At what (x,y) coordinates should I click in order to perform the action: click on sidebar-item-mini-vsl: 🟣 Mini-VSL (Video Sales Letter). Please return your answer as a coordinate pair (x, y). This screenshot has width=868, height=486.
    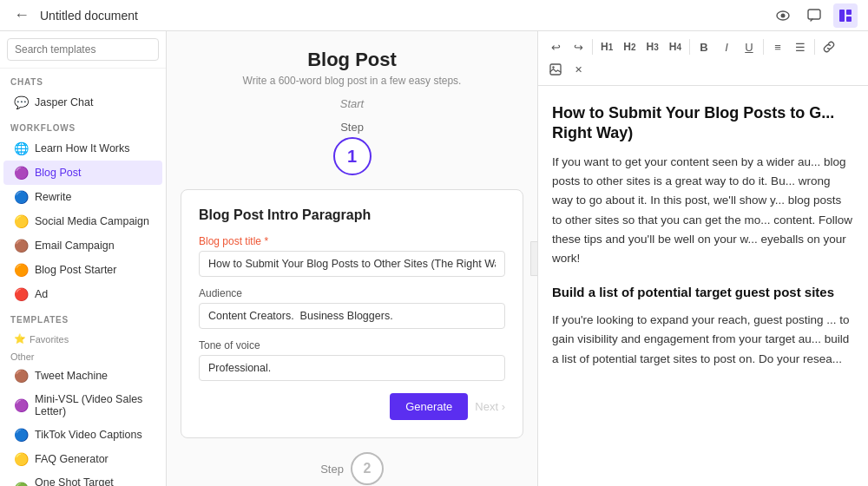
    Looking at the image, I should click on (83, 405).